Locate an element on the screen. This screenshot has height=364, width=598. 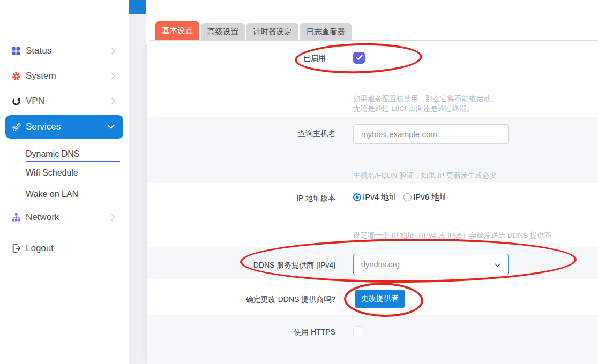
tab-timer-settings: 计时器设定 is located at coordinates (272, 32).